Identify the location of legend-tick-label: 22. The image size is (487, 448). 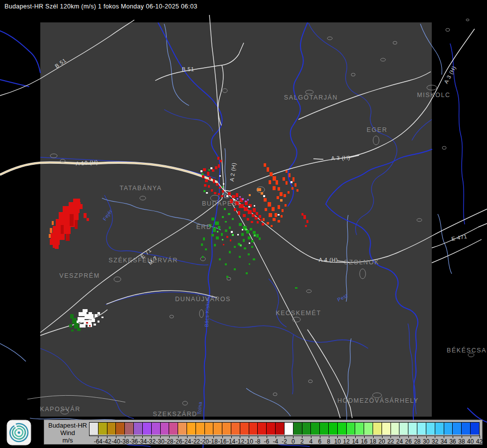
(391, 442).